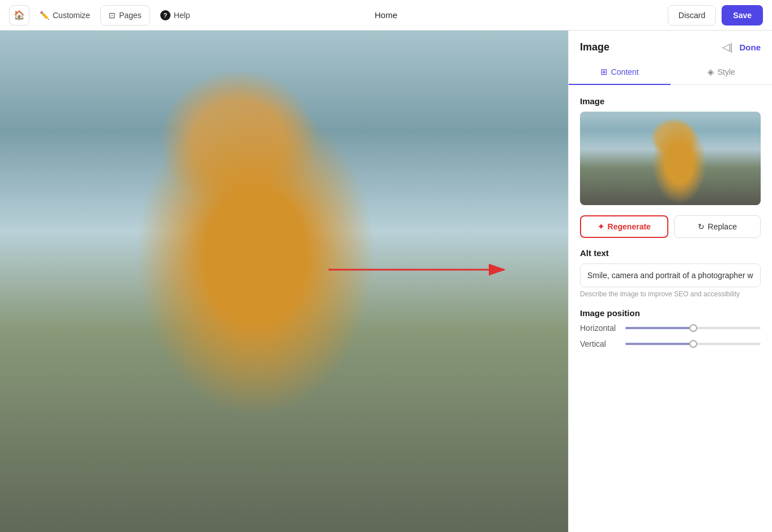 The height and width of the screenshot is (532, 772). What do you see at coordinates (125, 15) in the screenshot?
I see `pages-button: ⊡ Pages` at bounding box center [125, 15].